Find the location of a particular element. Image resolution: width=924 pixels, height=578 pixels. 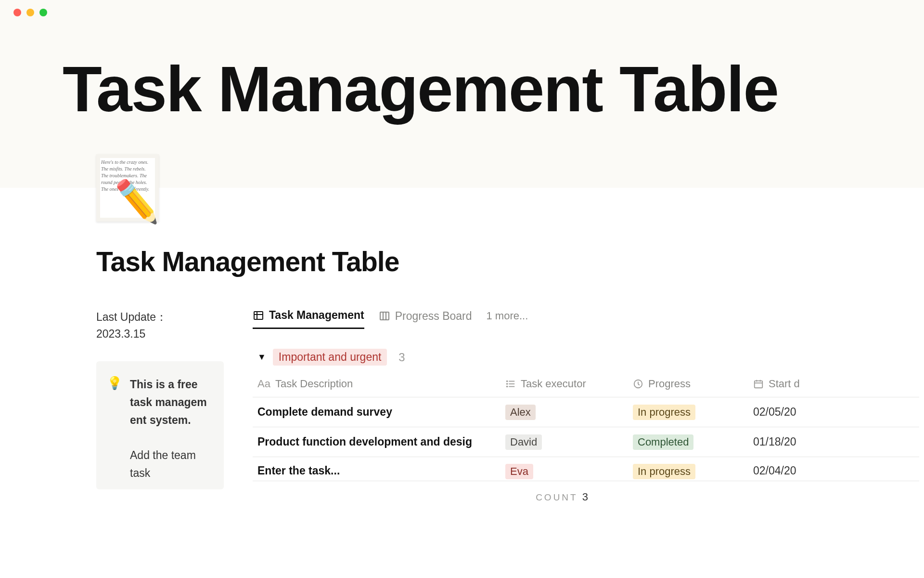

view-tabs: Task Management Progress Board 1 more... is located at coordinates (586, 319).